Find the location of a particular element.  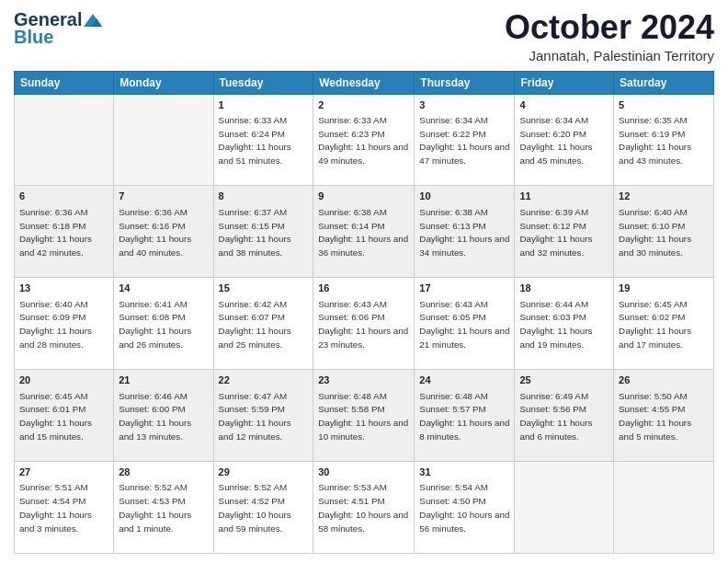

day-cell: 6Sunrise: 6:36 AM Sunset: 6:18 PM Daylig… is located at coordinates (64, 232).